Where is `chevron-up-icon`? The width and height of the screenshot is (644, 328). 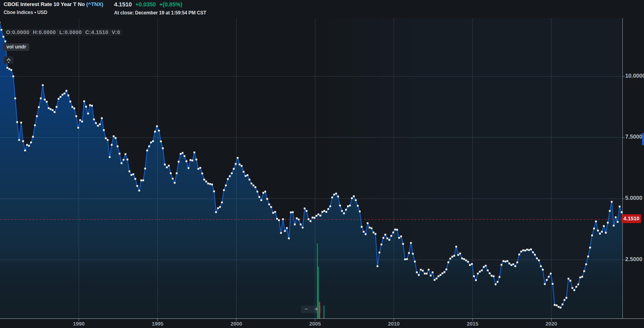 chevron-up-icon is located at coordinates (9, 60).